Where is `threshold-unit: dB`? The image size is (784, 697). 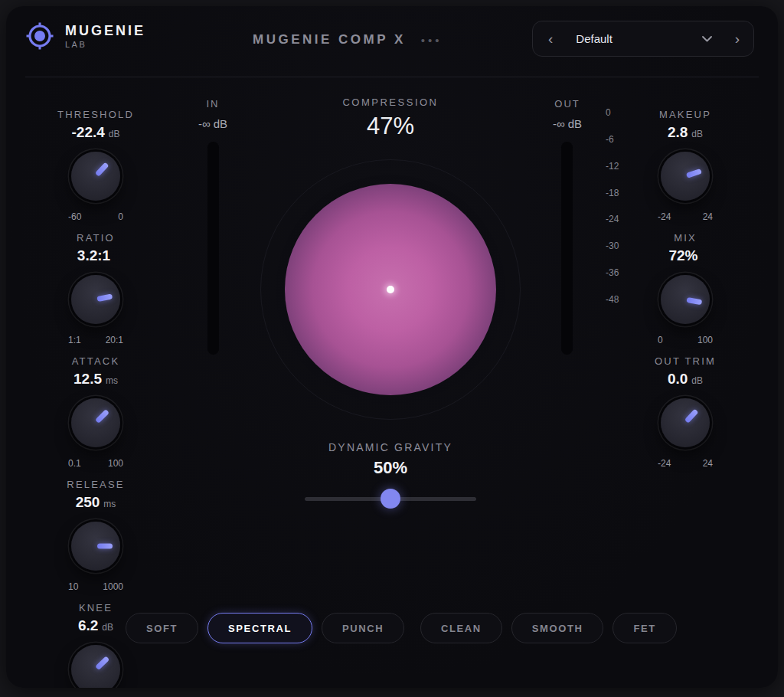 threshold-unit: dB is located at coordinates (115, 134).